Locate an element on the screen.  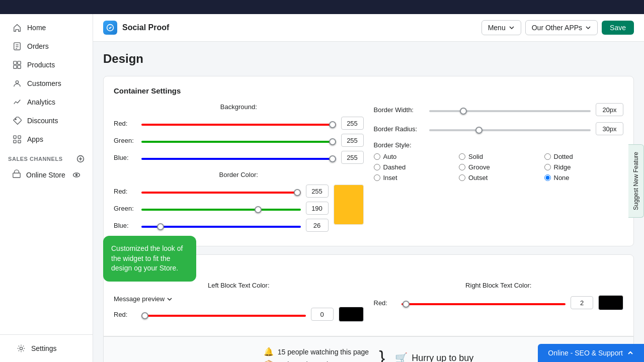
watchers-icon: 🔔 is located at coordinates (269, 352).